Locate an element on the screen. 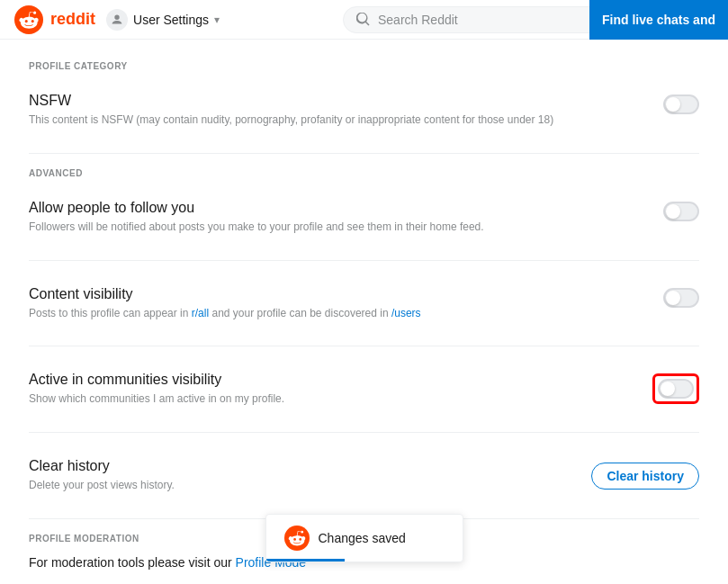 This screenshot has height=584, width=728. content-visibility-title: Content visibility is located at coordinates (338, 294).